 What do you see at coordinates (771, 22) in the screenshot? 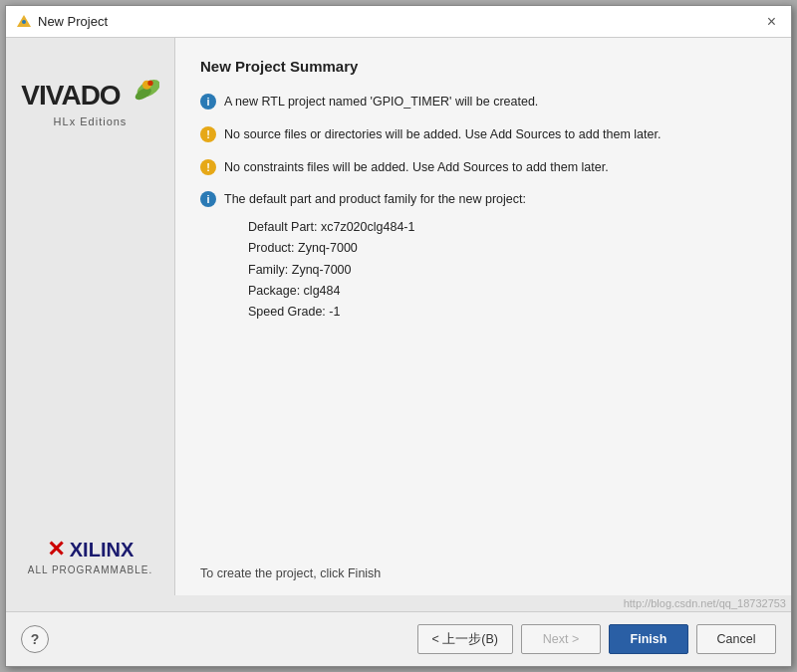
I see `close-button: ×` at bounding box center [771, 22].